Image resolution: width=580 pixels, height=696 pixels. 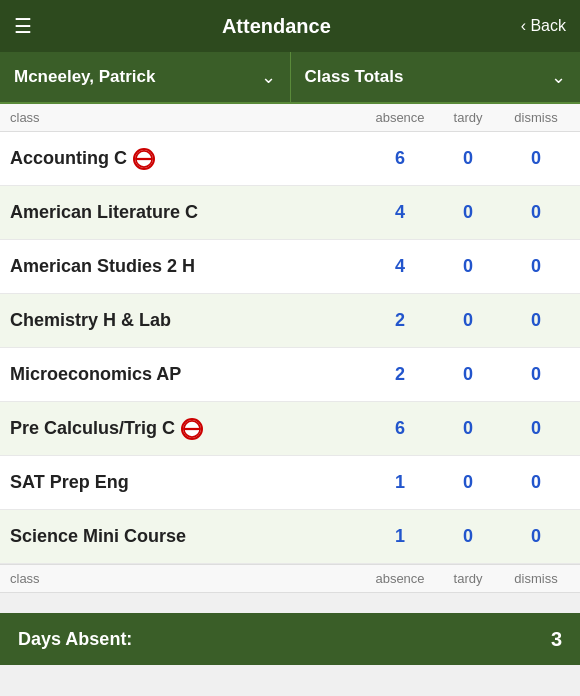 I want to click on footer: Days Absent: 3, so click(x=290, y=639).